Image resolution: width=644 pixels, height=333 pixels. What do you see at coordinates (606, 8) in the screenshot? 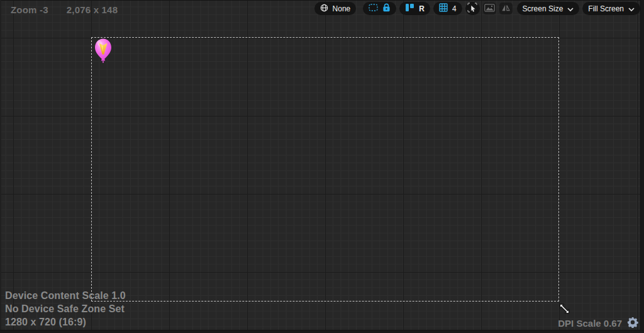
I see `fill-screen-label: Fill Screen` at bounding box center [606, 8].